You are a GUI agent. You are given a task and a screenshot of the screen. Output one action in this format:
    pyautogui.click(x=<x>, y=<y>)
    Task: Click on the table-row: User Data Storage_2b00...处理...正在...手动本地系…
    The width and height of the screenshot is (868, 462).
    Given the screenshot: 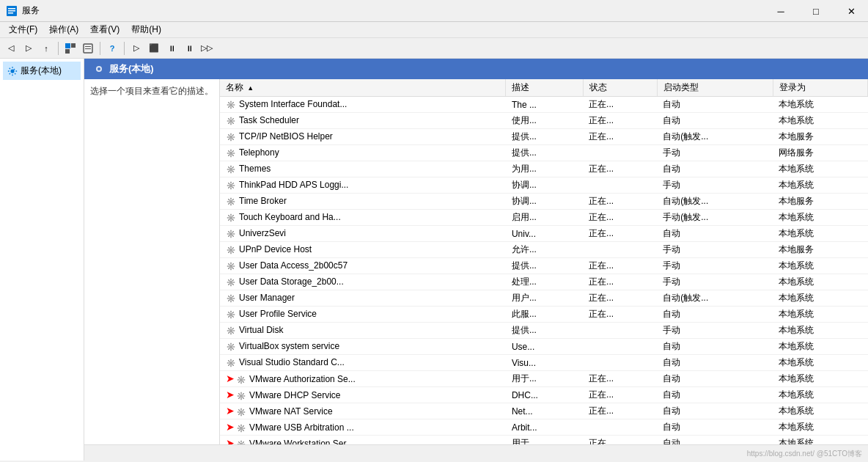 What is the action you would take?
    pyautogui.click(x=544, y=282)
    